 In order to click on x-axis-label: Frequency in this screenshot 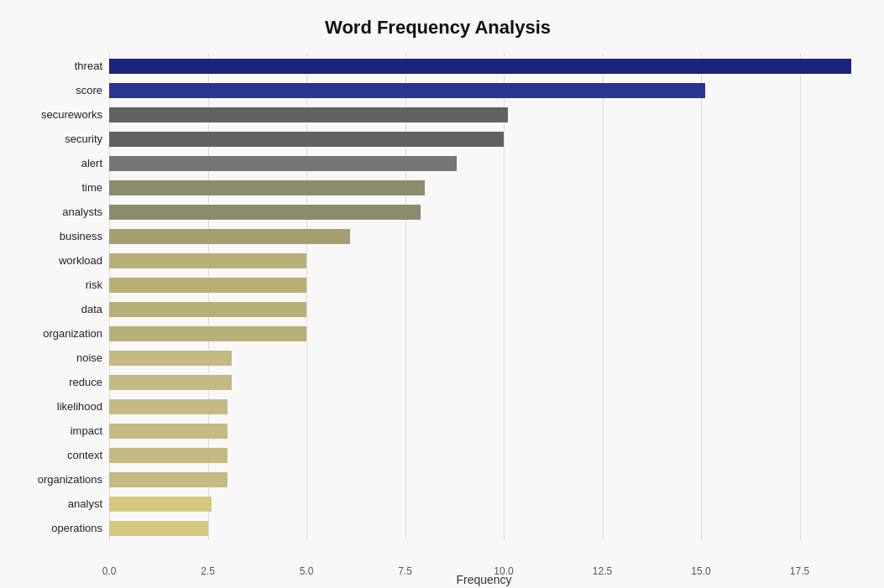, I will do `click(484, 580)`.